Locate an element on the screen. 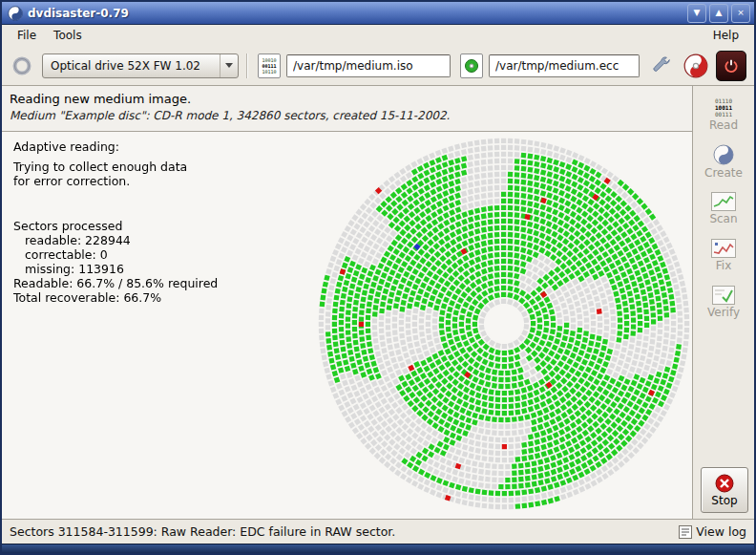 This screenshot has width=756, height=555. chevron-down-icon is located at coordinates (229, 66).